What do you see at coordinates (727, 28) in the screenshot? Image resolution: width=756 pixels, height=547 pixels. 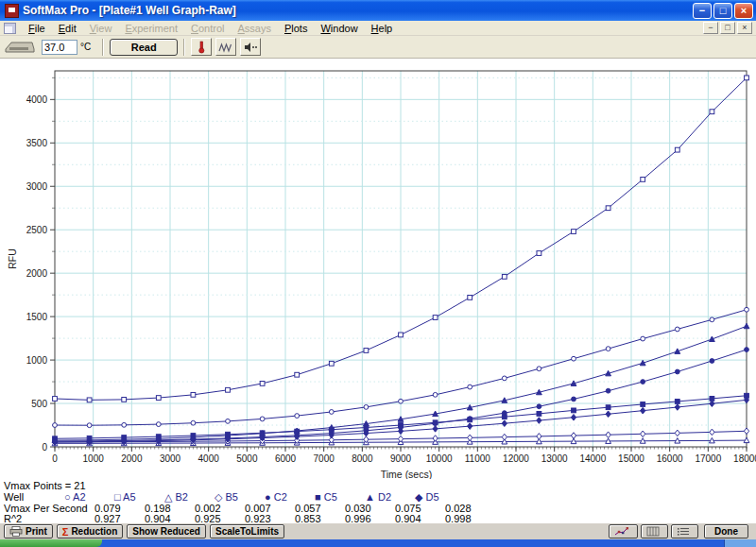 I see `mdi-window-controls: − □ ×` at bounding box center [727, 28].